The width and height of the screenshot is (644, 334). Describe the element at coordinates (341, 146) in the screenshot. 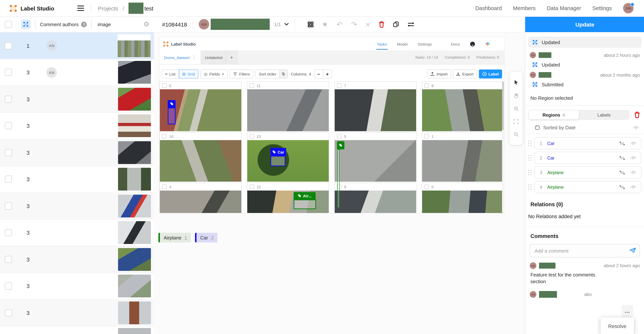

I see `region-3-label-tag` at that location.